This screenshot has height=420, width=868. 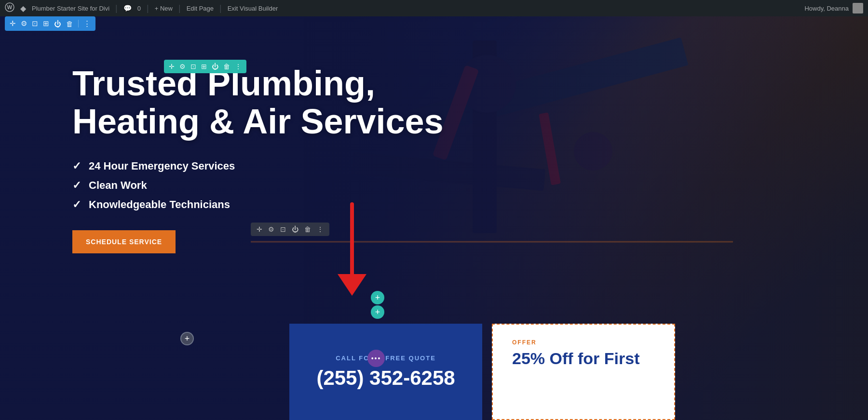 What do you see at coordinates (470, 185) in the screenshot?
I see `hero-checklist: ✓ 24 Hour Emergency Services ✓ Clean Wor…` at bounding box center [470, 185].